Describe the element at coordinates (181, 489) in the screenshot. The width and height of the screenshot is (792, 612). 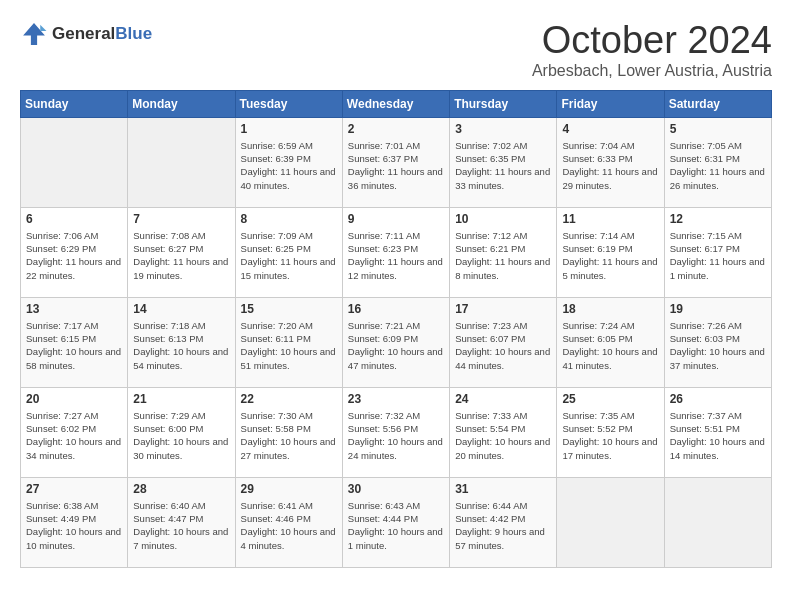
I see `day-number: 28` at that location.